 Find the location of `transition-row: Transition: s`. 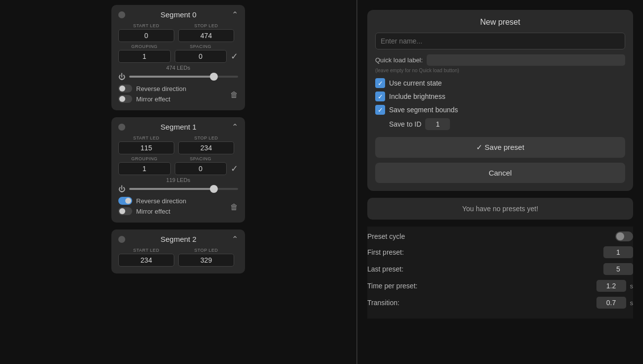

transition-row: Transition: s is located at coordinates (500, 303).